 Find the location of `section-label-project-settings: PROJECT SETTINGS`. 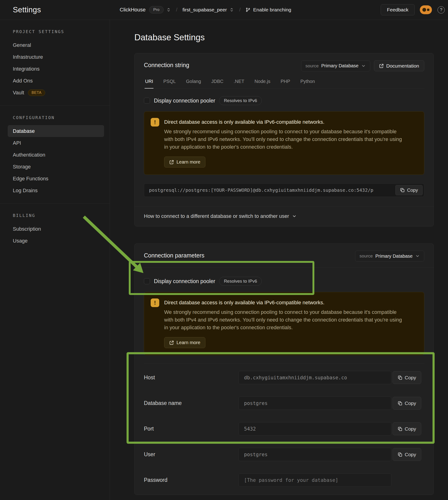

section-label-project-settings: PROJECT SETTINGS is located at coordinates (56, 32).